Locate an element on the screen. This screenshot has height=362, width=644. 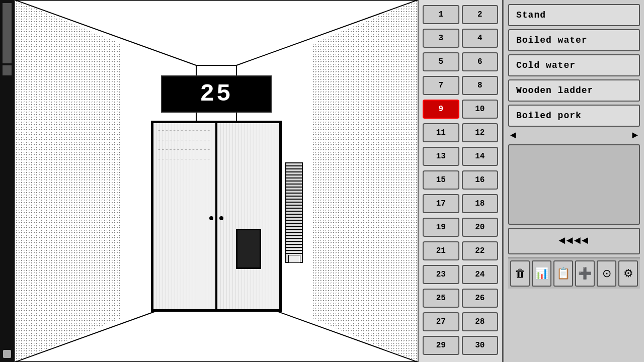
item-wooden-ladder: Wooden ladder is located at coordinates (574, 90).